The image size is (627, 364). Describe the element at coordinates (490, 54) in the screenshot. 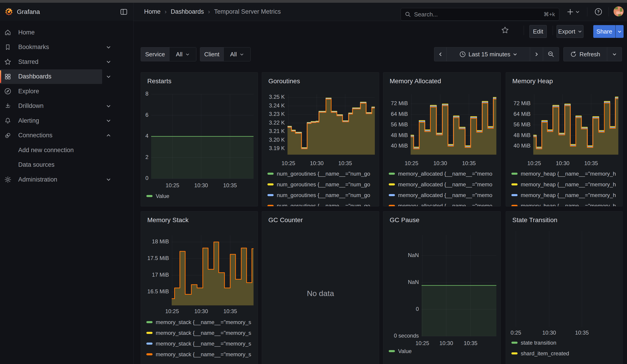

I see `time-range-label: Last 15 minutes` at that location.